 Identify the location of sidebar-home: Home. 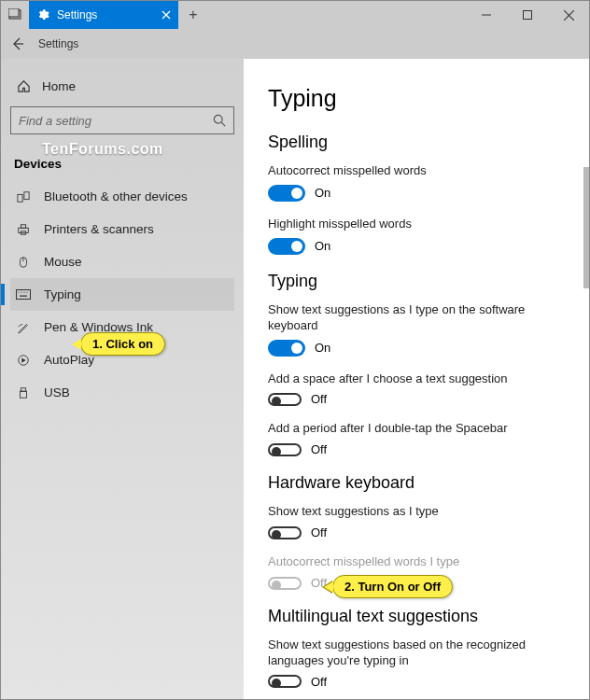
(122, 86).